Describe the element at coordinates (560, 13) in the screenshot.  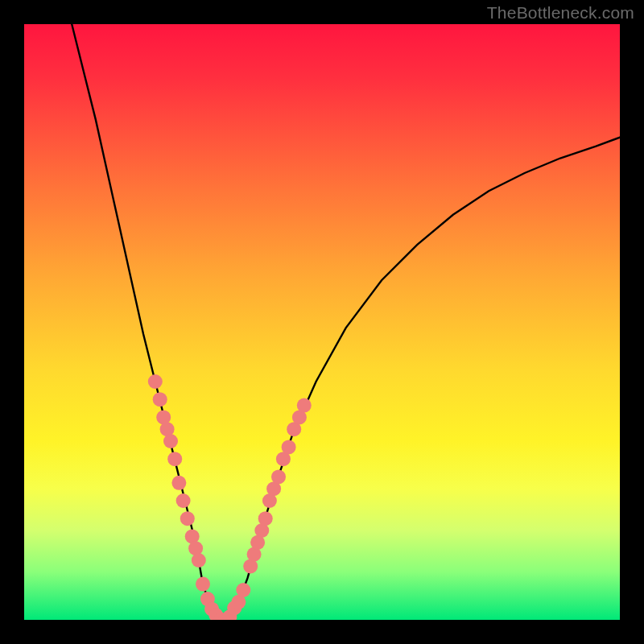
I see `watermark-text: TheBottleneck.com` at that location.